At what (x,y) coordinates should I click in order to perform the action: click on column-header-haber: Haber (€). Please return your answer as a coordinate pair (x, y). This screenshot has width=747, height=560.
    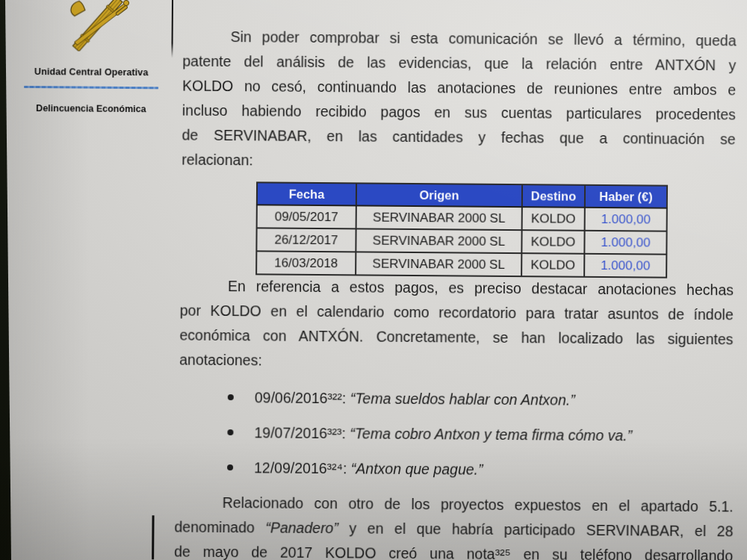
    Looking at the image, I should click on (626, 197).